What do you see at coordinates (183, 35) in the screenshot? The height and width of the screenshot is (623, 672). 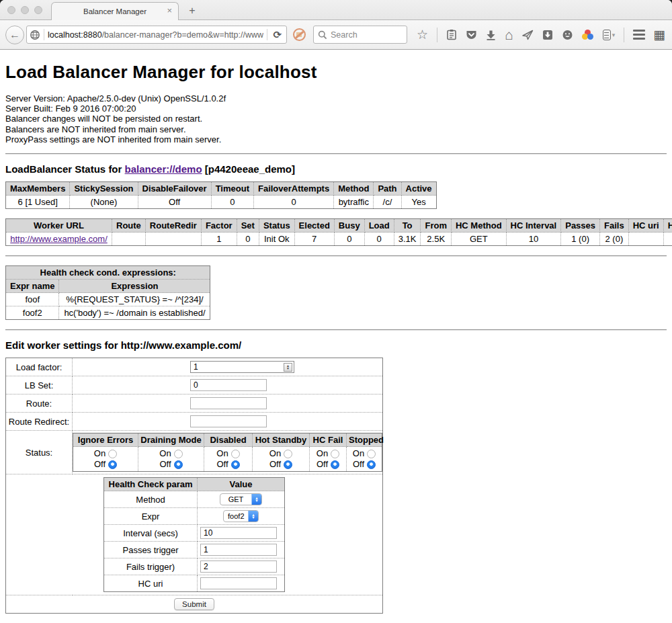 I see `url-path: /balancer-manager?b=demo&w=http://www.ex…` at bounding box center [183, 35].